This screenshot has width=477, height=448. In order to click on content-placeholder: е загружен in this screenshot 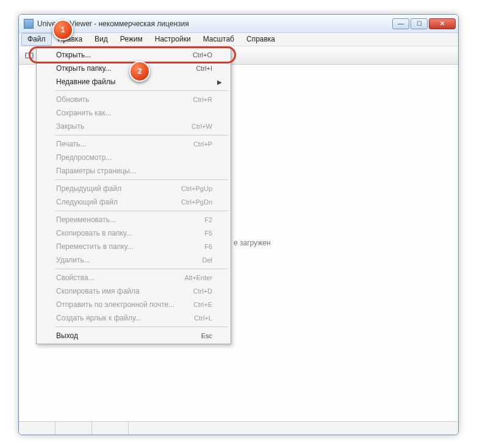, I will do `click(253, 243)`.